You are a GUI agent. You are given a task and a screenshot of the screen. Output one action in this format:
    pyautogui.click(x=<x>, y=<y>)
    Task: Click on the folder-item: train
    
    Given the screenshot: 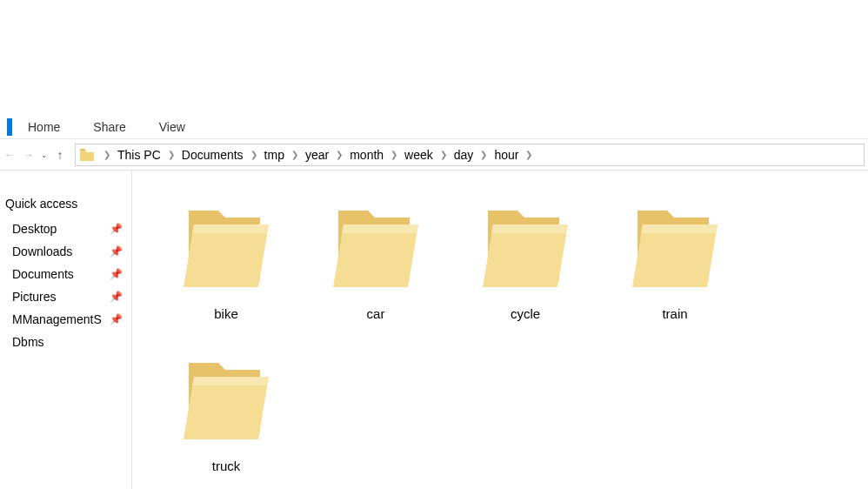 What is the action you would take?
    pyautogui.click(x=675, y=258)
    